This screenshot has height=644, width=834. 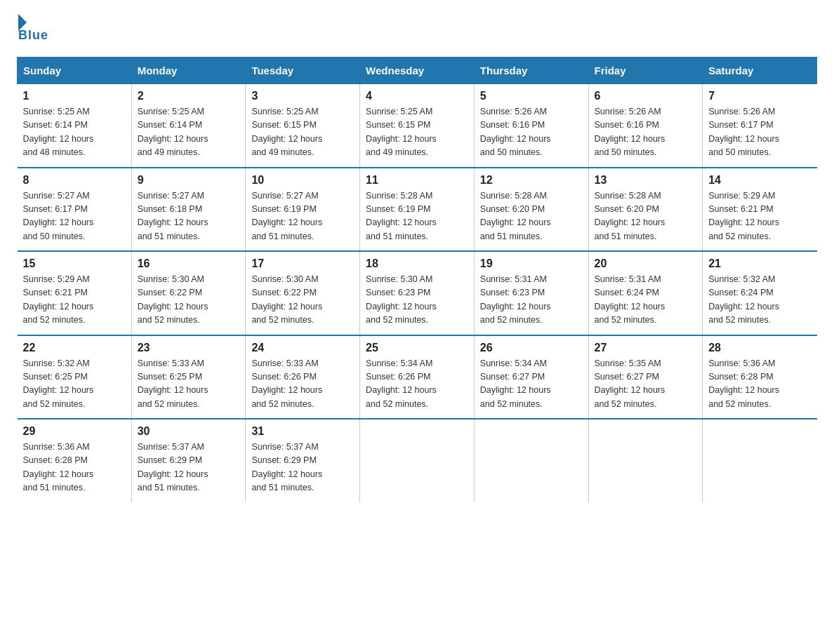 I want to click on day-info: Sunrise: 5:28 AM Sunset: 6:20 PM Dayligh…, so click(x=531, y=217).